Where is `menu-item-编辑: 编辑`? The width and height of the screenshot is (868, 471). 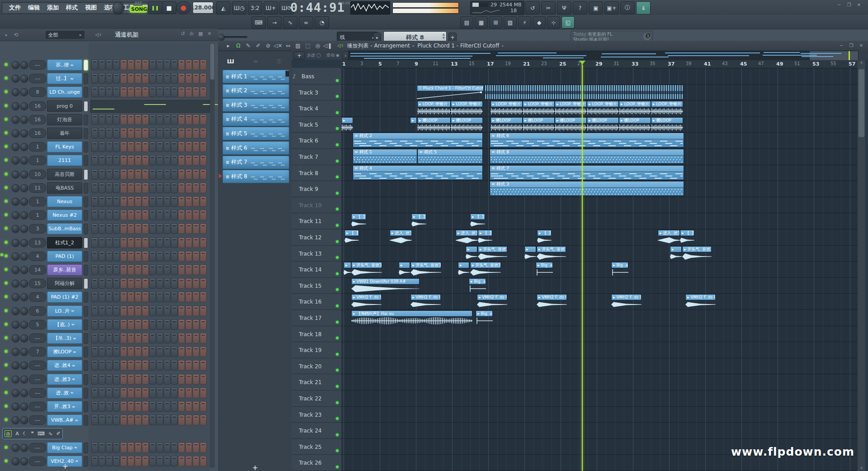
menu-item-编辑: 编辑 is located at coordinates (34, 8).